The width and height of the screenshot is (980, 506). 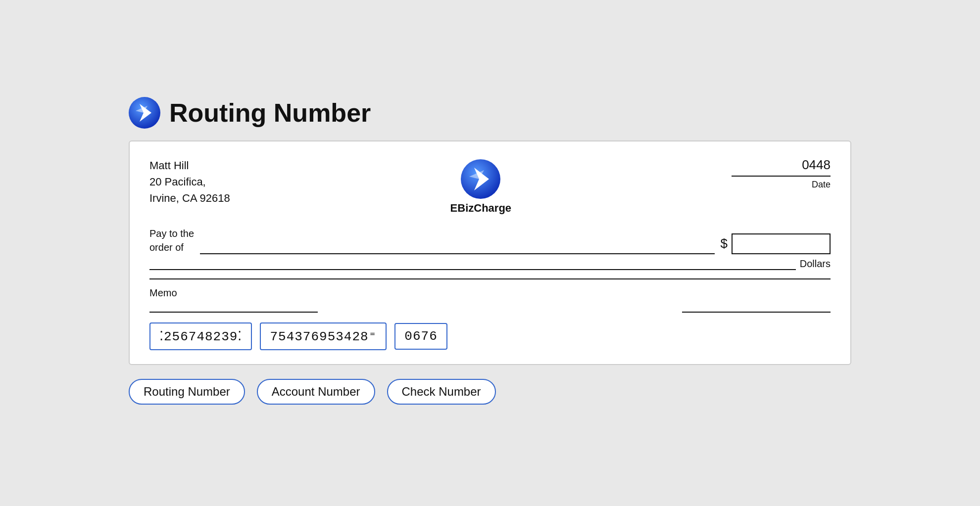 What do you see at coordinates (490, 279) in the screenshot?
I see `check-divider` at bounding box center [490, 279].